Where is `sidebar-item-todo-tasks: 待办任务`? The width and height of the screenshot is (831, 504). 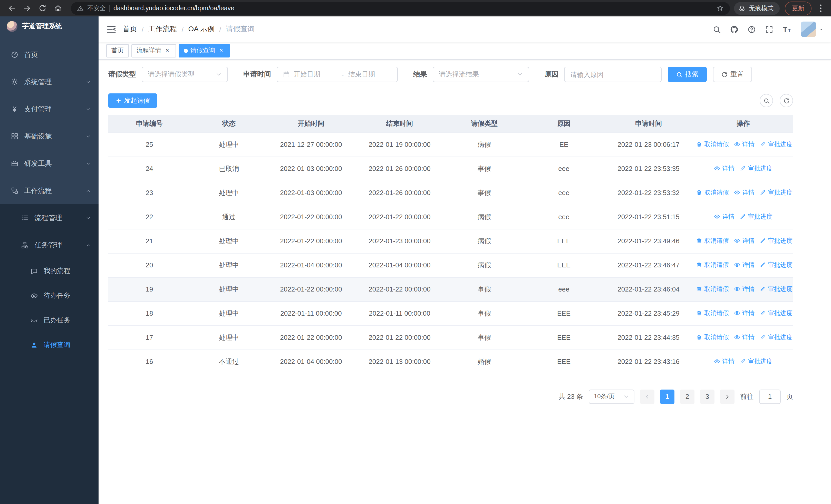 sidebar-item-todo-tasks: 待办任务 is located at coordinates (49, 295).